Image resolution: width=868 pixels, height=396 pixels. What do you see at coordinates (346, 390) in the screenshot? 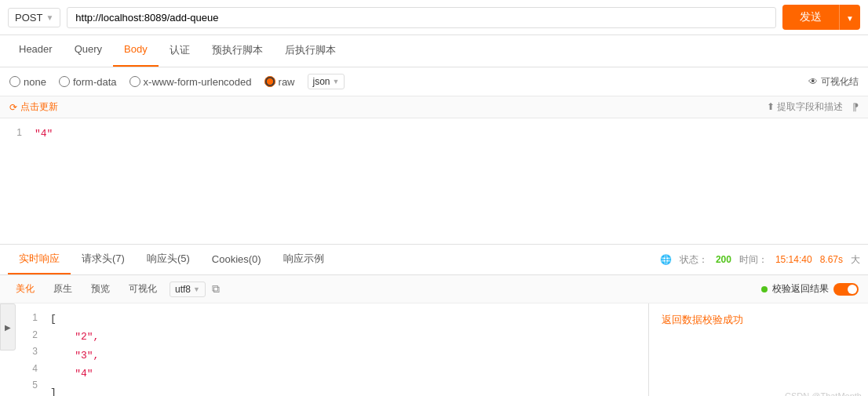
I see `resp-line-5: ]` at bounding box center [346, 390].